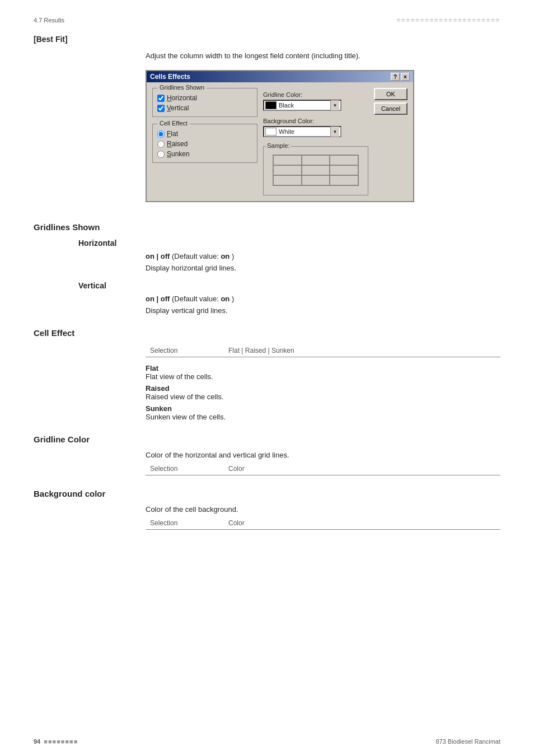 This screenshot has height=756, width=534. Describe the element at coordinates (267, 375) in the screenshot. I see `cell-effect-section: Cell Effect Selection Flat | Raised | Su…` at that location.